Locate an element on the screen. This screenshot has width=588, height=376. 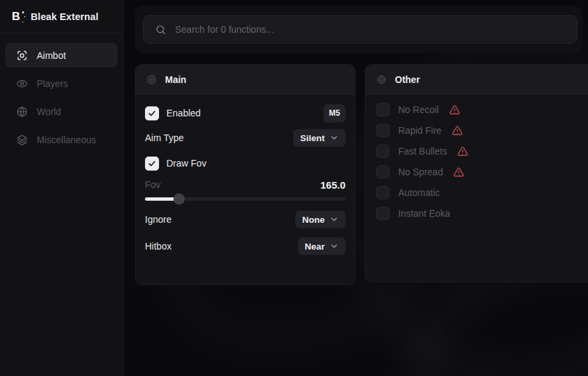
enabled-row: Enabled M5 is located at coordinates (245, 113).